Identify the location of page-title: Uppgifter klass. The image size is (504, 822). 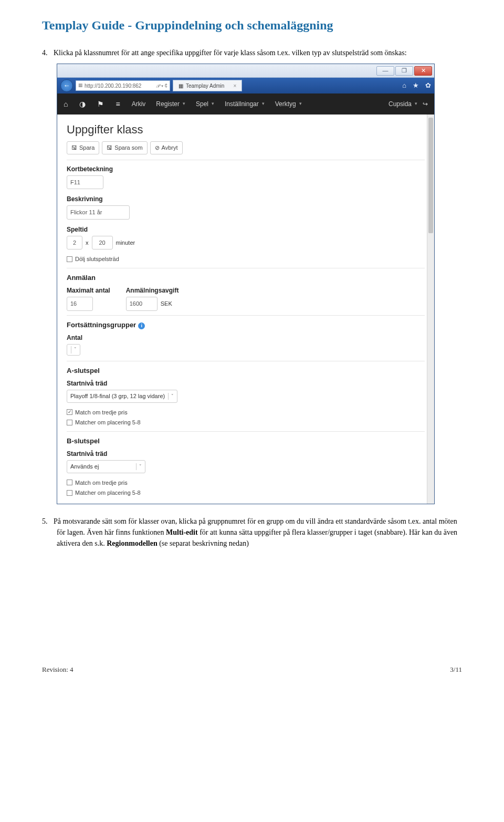
(246, 129).